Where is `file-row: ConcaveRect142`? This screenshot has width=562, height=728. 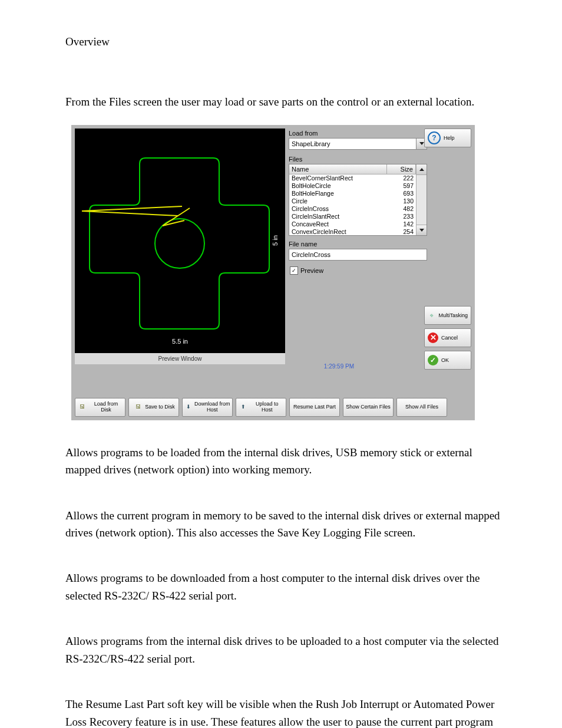
file-row: ConcaveRect142 is located at coordinates (352, 224).